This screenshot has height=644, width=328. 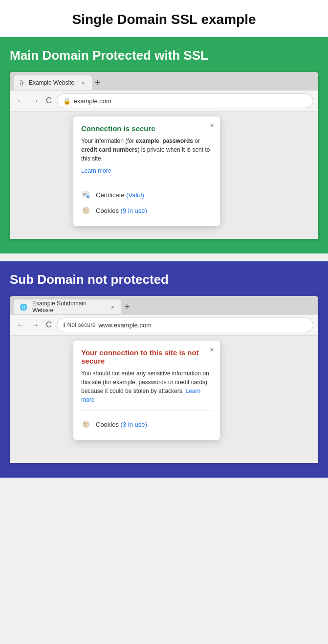 I want to click on reload-button-secure: C, so click(x=49, y=101).